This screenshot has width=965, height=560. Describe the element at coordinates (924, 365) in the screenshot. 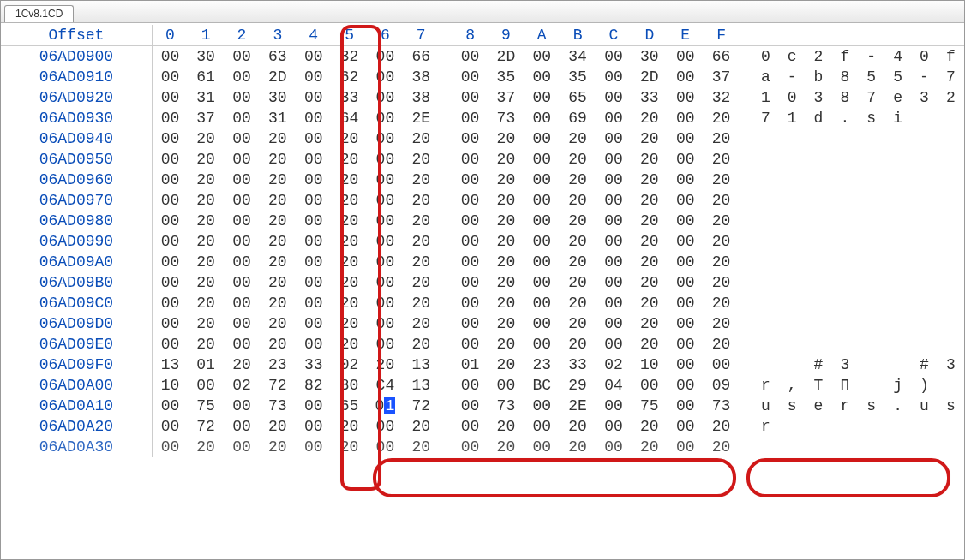

I see `ascii-cell: #` at that location.